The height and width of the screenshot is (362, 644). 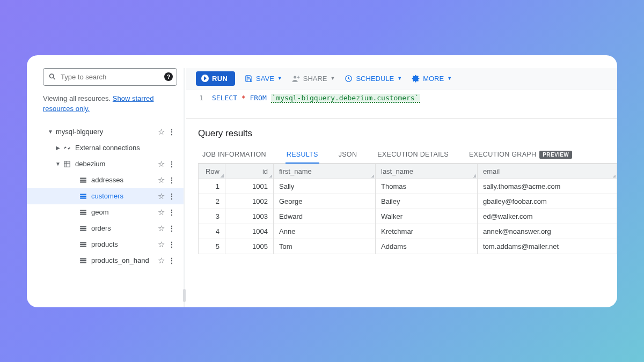 I want to click on cell-first: Edward, so click(x=325, y=216).